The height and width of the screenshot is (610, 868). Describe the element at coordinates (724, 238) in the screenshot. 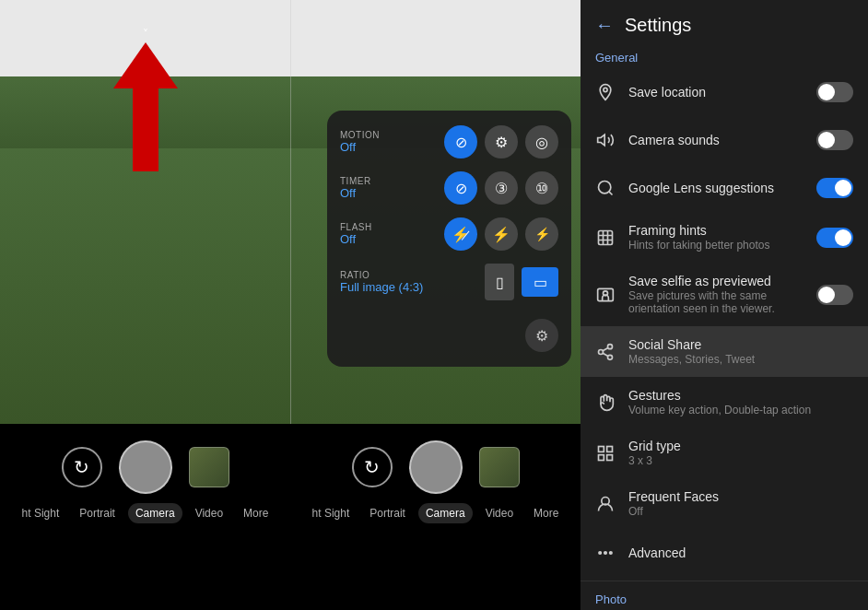

I see `framing-hints-item: Framing hints Hints for taking better ph…` at that location.